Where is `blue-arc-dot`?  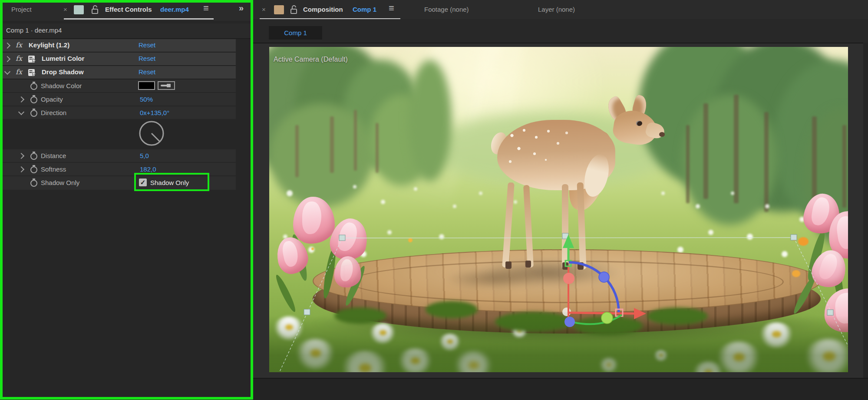
blue-arc-dot is located at coordinates (604, 277).